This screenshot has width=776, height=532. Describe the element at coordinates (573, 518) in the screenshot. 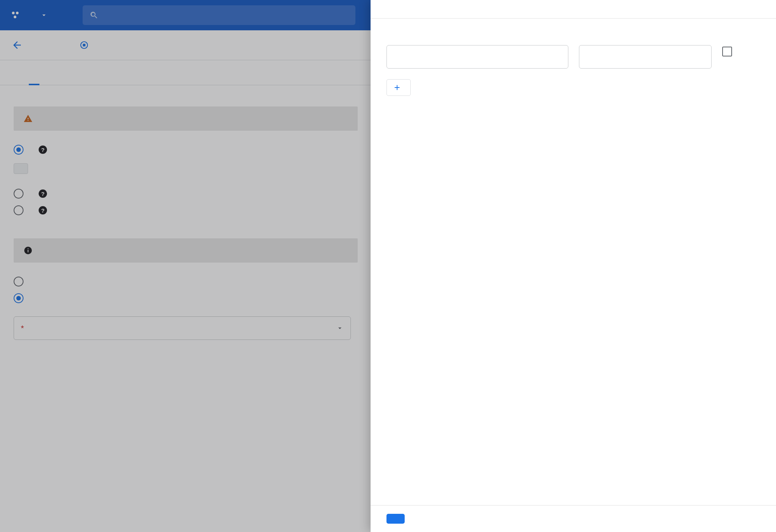

I see `drawer-footer` at that location.